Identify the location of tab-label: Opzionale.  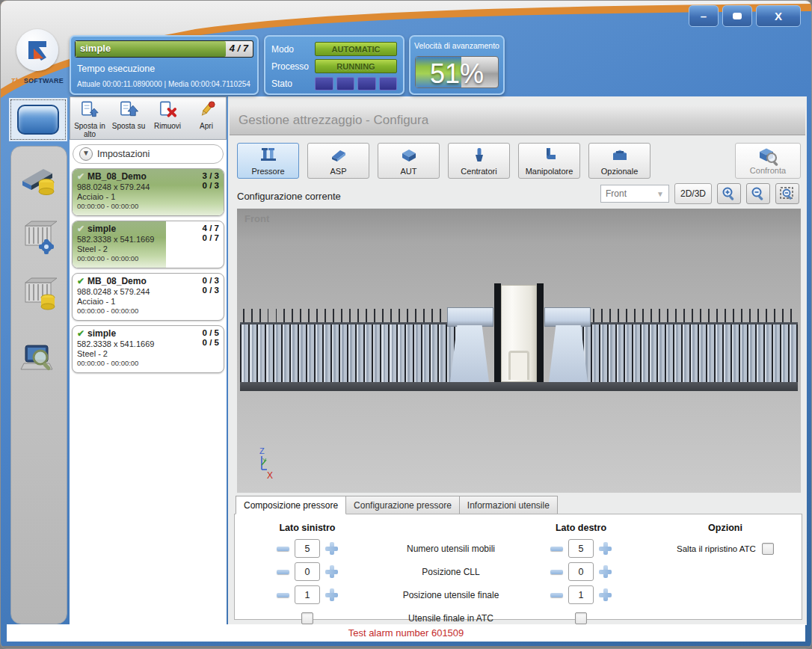
(620, 171).